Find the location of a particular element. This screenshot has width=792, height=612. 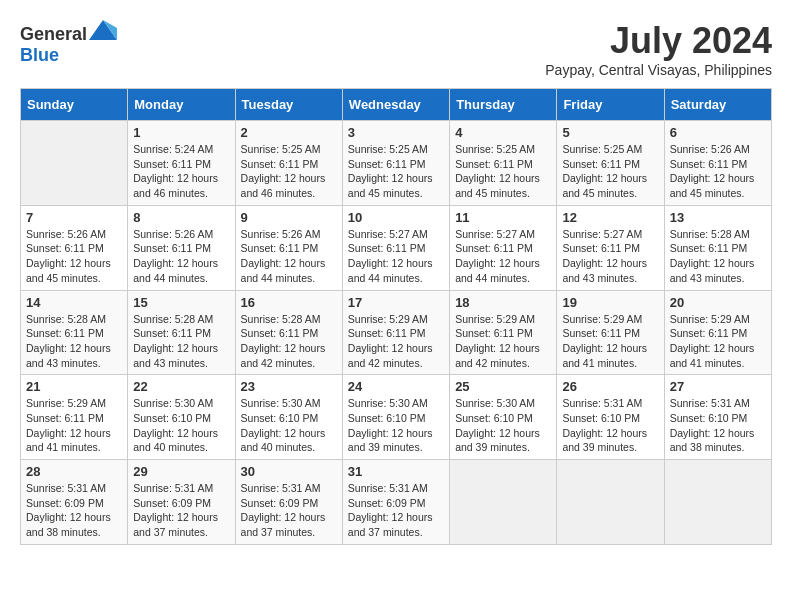

table-row: 24Sunrise: 5:30 AMSunset: 6:10 PMDayligh… is located at coordinates (396, 418).